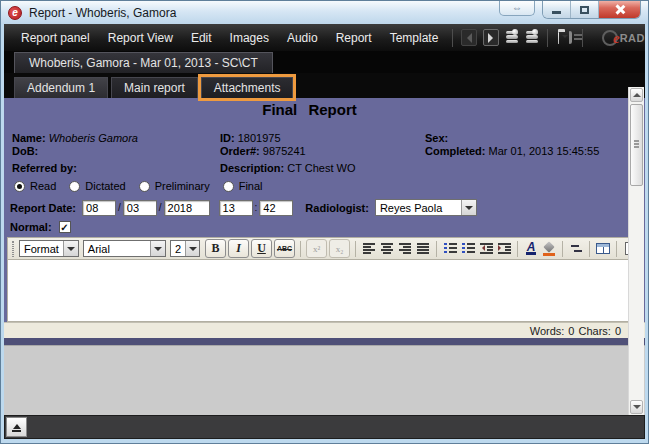  I want to click on normal-label: Normal:, so click(31, 227).